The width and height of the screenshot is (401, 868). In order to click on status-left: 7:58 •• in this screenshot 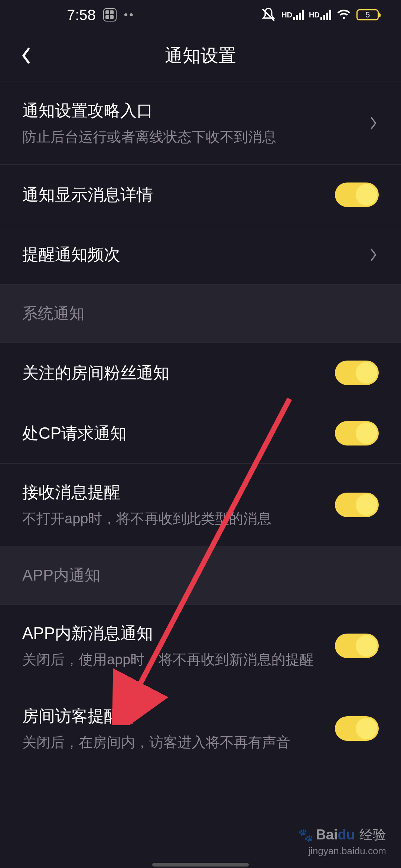, I will do `click(101, 15)`.